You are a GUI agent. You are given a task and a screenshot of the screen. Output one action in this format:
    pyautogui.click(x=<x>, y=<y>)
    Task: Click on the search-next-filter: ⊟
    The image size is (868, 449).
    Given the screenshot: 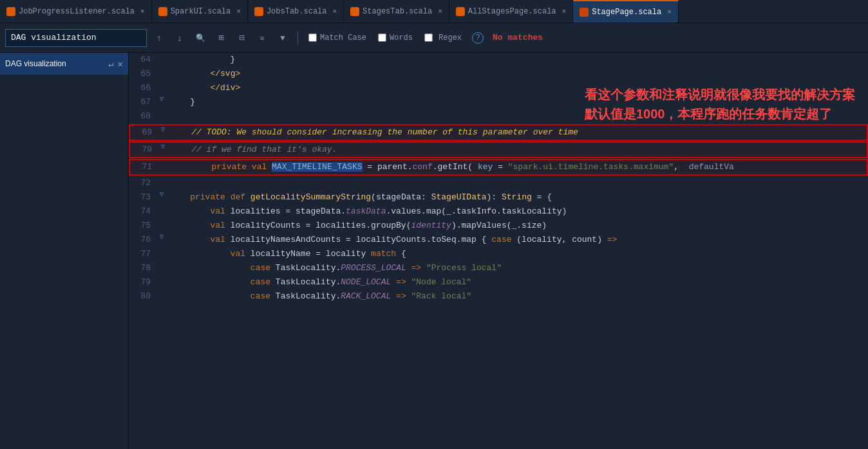 What is the action you would take?
    pyautogui.click(x=241, y=38)
    